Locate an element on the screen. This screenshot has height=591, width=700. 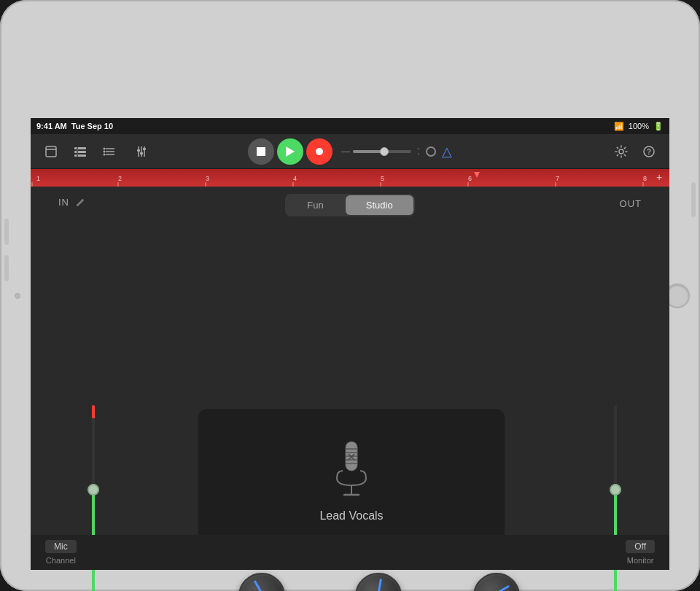
mic-display: Lead Vocals is located at coordinates (351, 480).